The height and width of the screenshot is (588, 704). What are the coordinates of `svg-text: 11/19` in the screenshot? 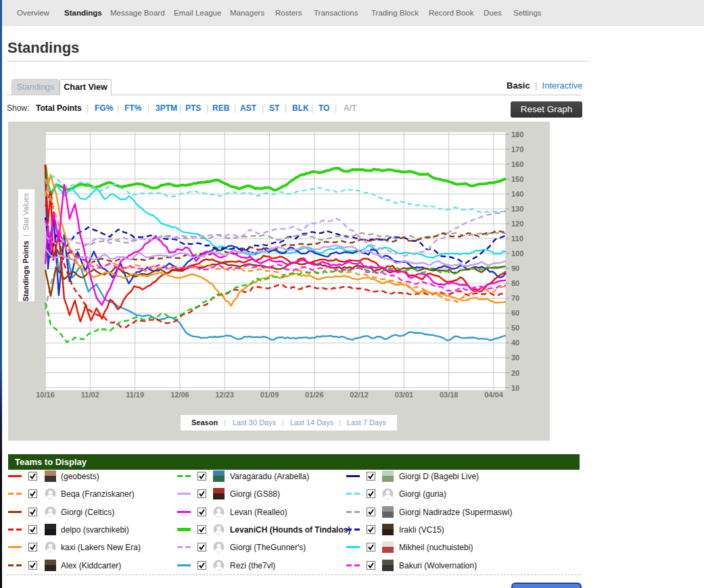 It's located at (135, 395).